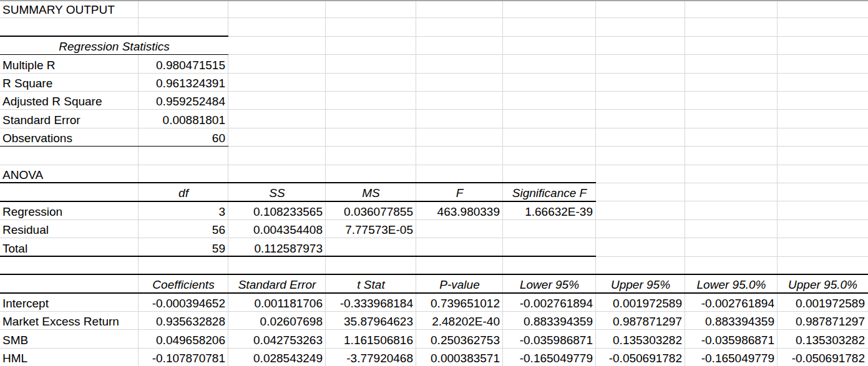  Describe the element at coordinates (69, 339) in the screenshot. I see `smb-label: SMB` at that location.